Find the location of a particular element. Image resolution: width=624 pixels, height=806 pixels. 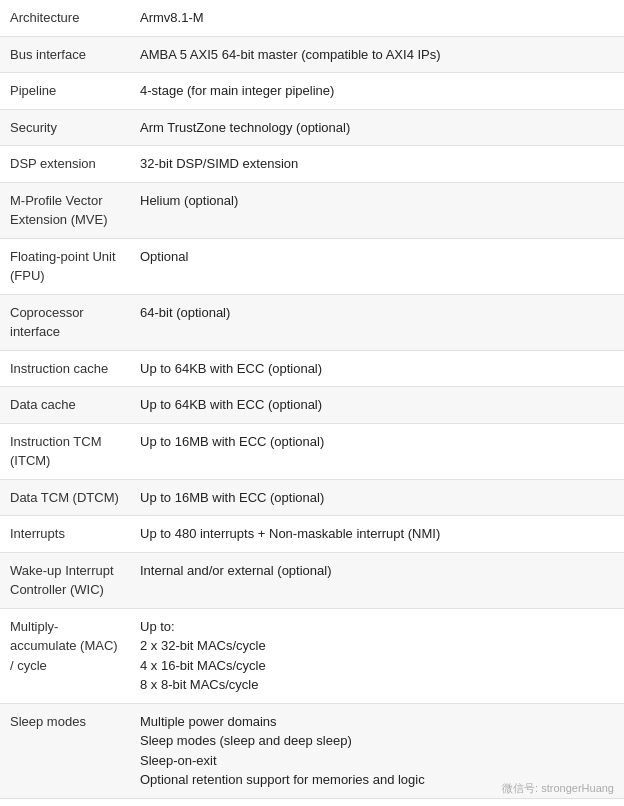

row-value: Up to 480 interrupts + Non-maskable inte… is located at coordinates (377, 534).